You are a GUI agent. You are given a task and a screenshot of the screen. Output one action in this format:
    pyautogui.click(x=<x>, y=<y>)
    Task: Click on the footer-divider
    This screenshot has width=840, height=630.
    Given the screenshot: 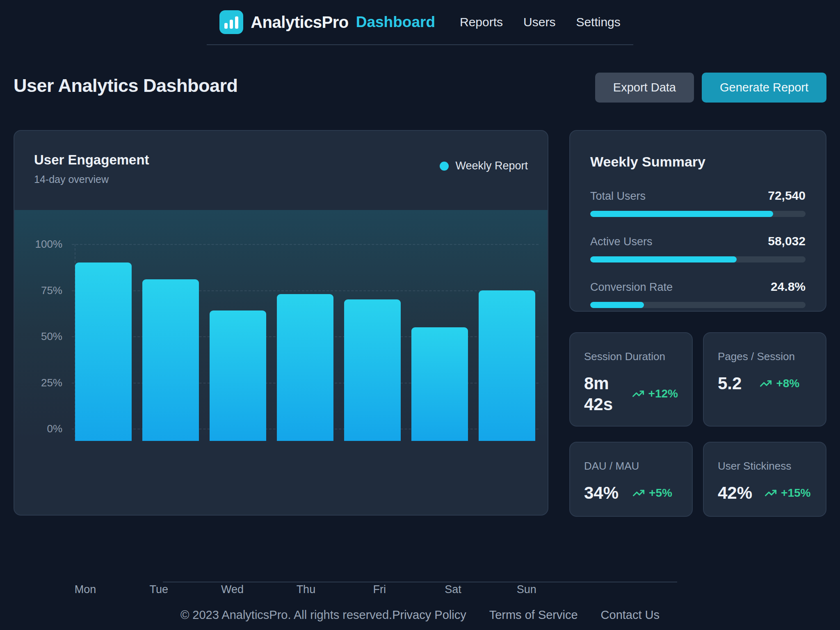 What is the action you would take?
    pyautogui.click(x=420, y=582)
    